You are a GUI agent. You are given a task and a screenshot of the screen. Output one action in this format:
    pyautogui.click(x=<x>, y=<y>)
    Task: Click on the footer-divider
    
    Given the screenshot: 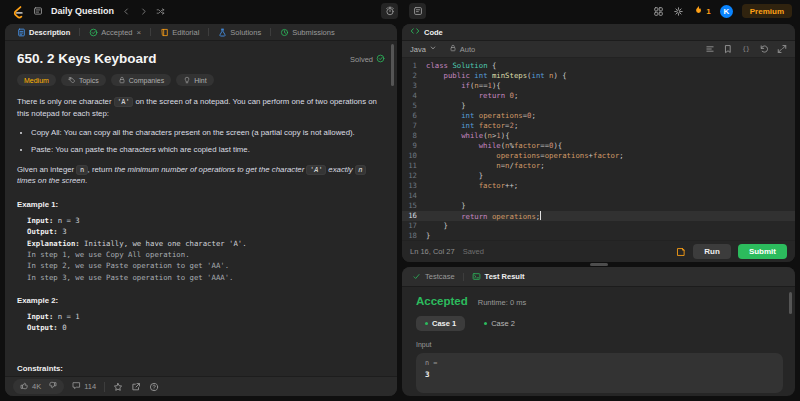 What is the action you would take?
    pyautogui.click(x=104, y=387)
    